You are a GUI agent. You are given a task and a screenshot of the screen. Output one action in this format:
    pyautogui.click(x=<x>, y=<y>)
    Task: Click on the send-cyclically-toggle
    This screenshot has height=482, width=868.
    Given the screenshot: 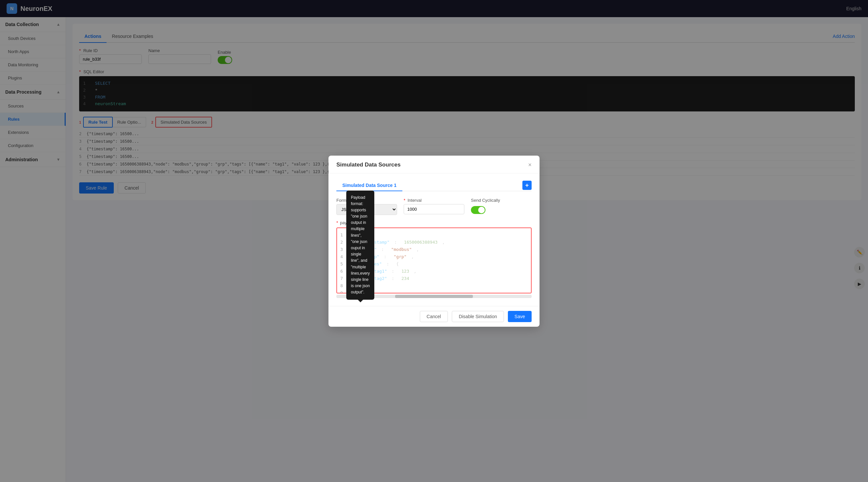 What is the action you would take?
    pyautogui.click(x=478, y=210)
    